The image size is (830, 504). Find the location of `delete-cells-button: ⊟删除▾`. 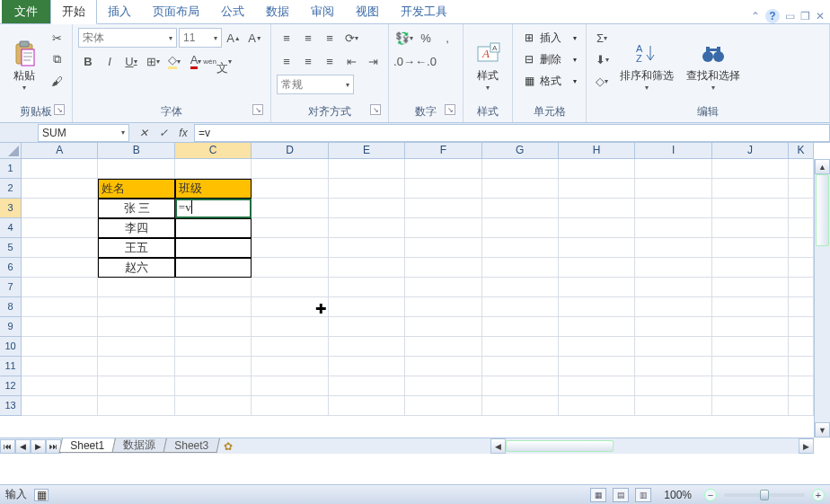

delete-cells-button: ⊟删除▾ is located at coordinates (550, 59).